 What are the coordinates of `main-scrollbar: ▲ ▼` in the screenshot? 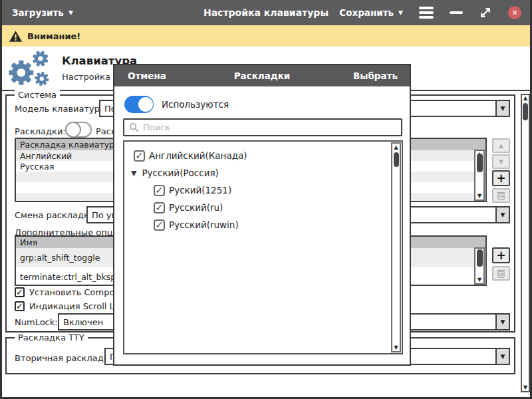 It's located at (525, 243).